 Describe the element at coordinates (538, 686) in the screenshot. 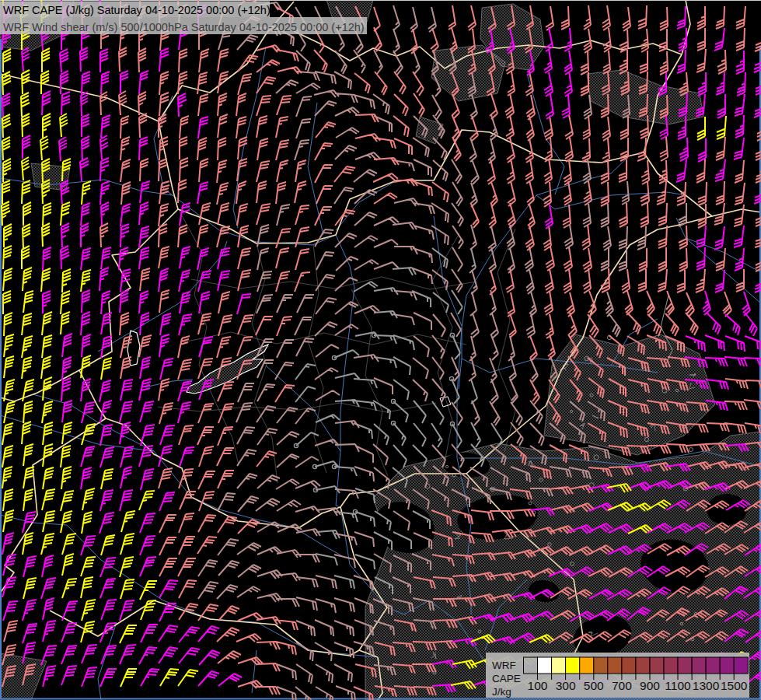

I see `svg-text: 100` at that location.